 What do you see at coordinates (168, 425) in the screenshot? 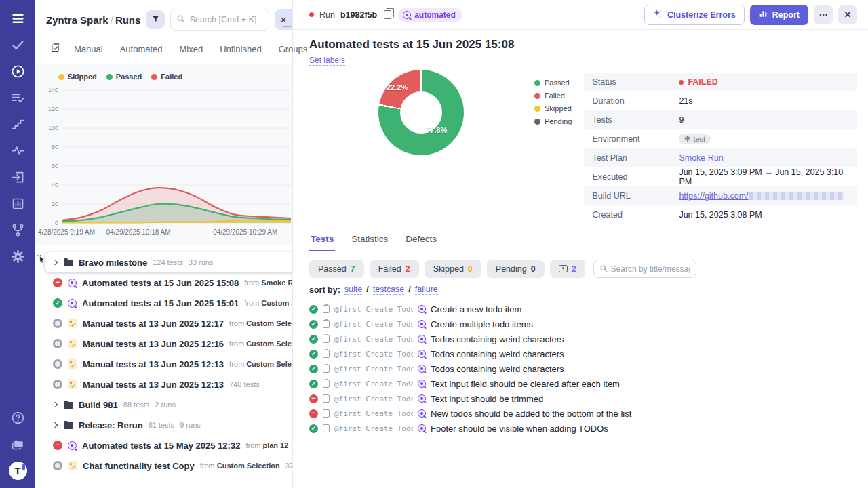
I see `run-row: Release: Rerun 61 tests 9 runs` at bounding box center [168, 425].